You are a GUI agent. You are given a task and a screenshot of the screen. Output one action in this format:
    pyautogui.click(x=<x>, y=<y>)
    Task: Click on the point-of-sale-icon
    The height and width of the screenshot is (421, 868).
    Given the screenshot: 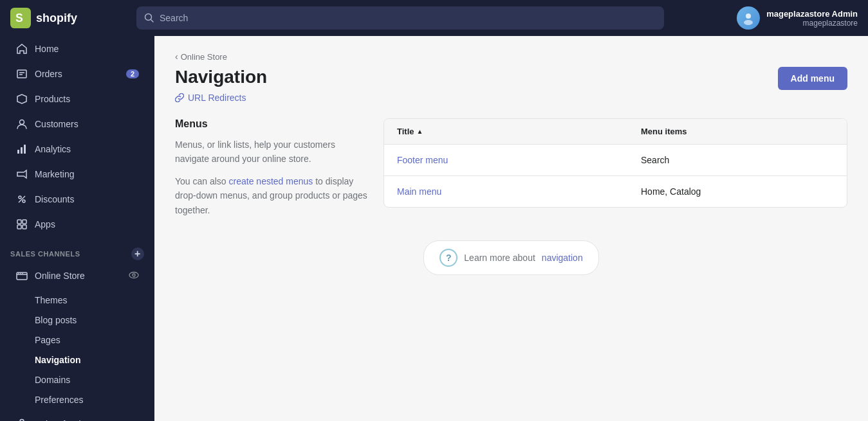 What is the action you would take?
    pyautogui.click(x=22, y=419)
    